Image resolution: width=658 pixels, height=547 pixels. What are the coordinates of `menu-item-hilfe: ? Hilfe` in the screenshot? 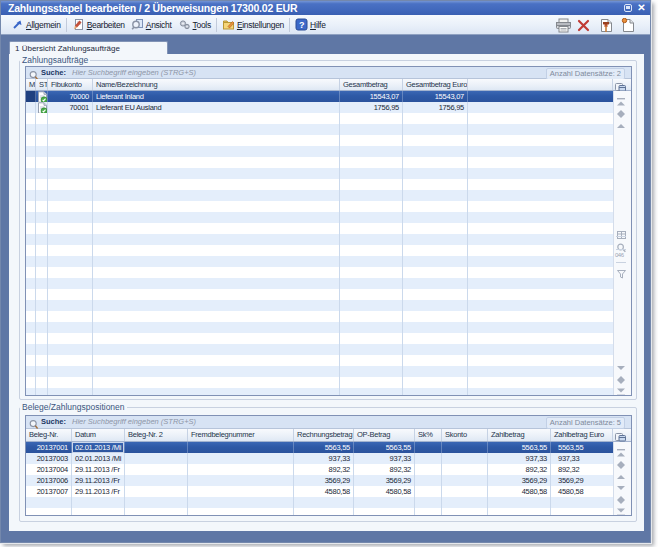 It's located at (310, 24).